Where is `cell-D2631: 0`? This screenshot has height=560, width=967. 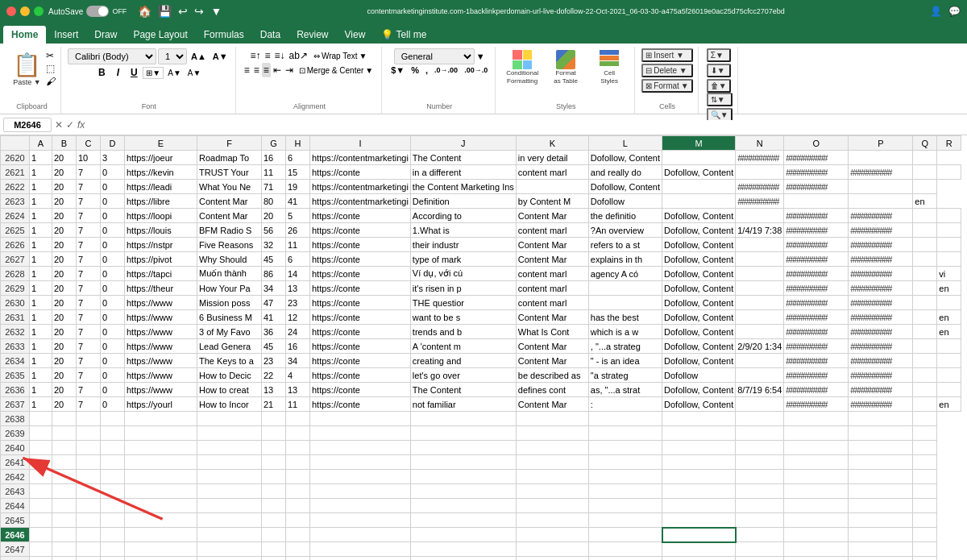
cell-D2631: 0 is located at coordinates (113, 317).